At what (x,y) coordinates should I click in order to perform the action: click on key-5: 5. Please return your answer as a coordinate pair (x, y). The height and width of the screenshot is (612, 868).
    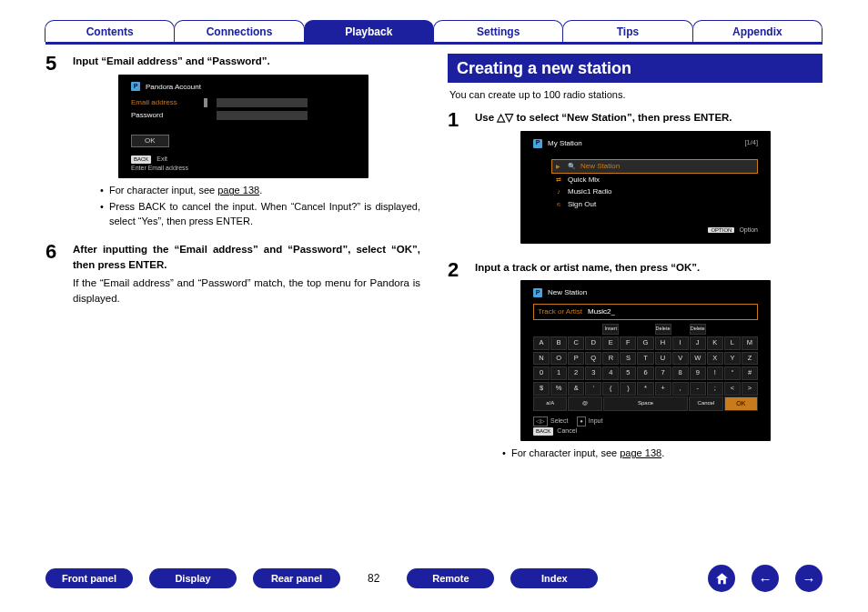
    Looking at the image, I should click on (628, 373).